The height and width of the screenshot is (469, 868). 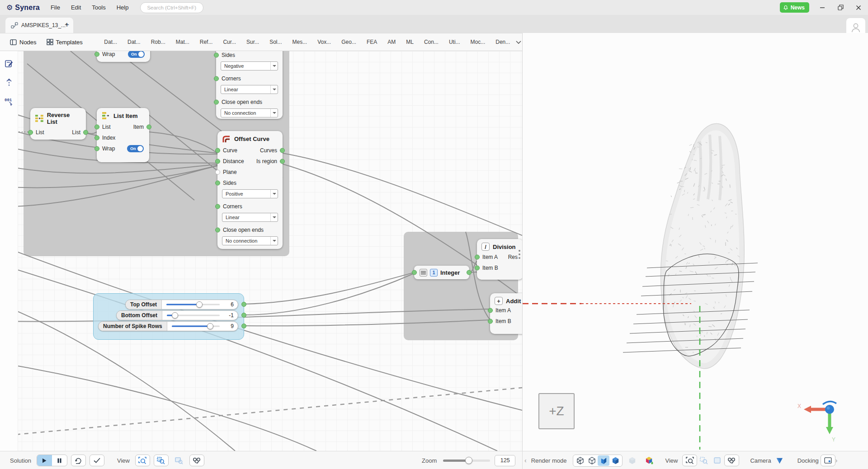 What do you see at coordinates (840, 8) in the screenshot?
I see `restore-button` at bounding box center [840, 8].